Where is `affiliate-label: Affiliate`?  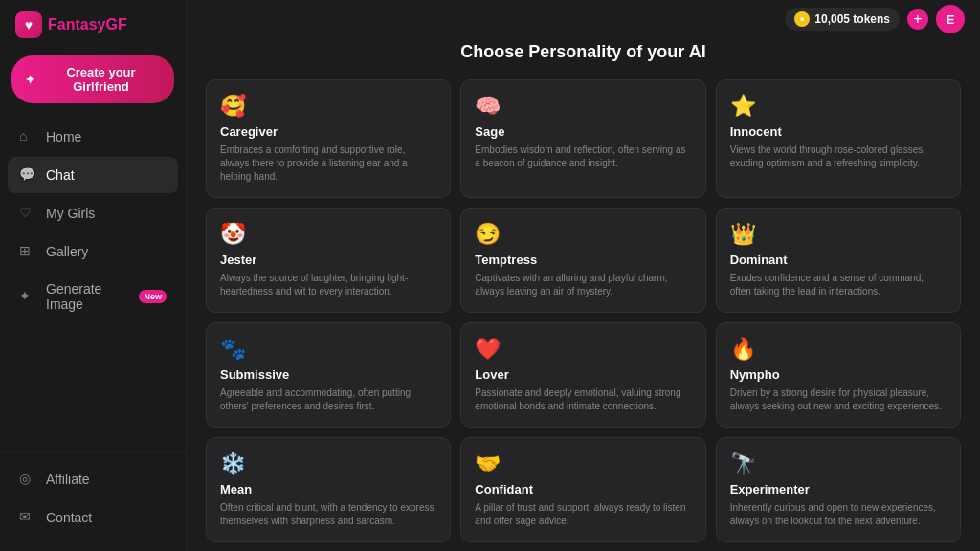 affiliate-label: Affiliate is located at coordinates (68, 479).